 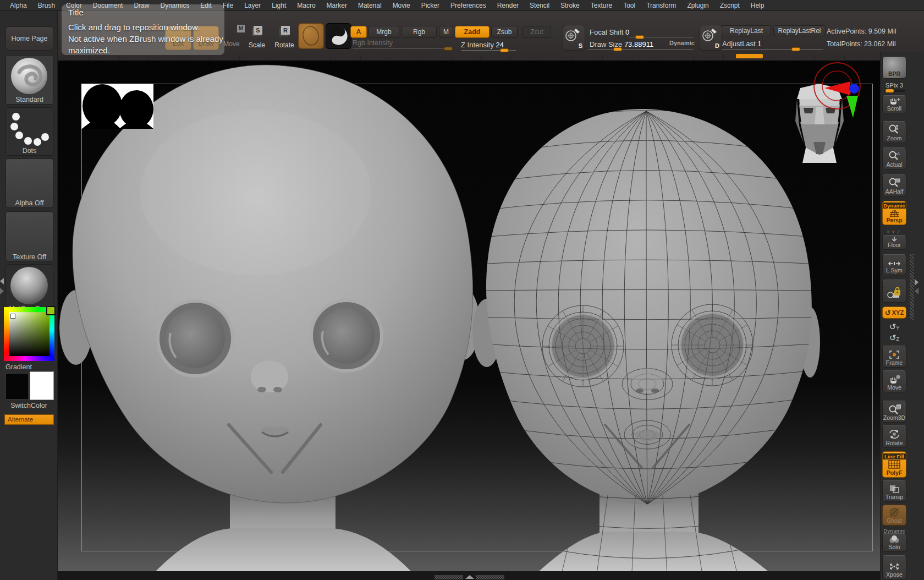 What do you see at coordinates (17, 386) in the screenshot?
I see `main-color-swatch` at bounding box center [17, 386].